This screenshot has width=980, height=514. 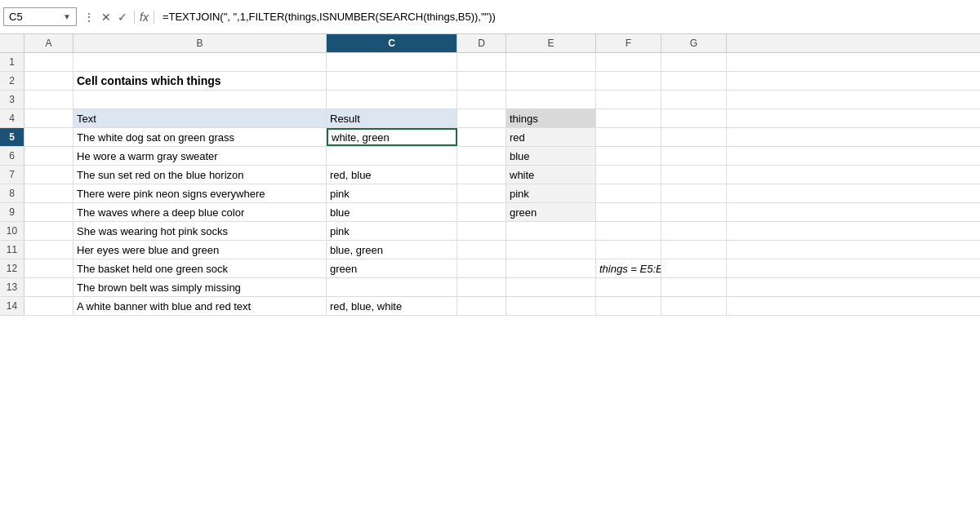 What do you see at coordinates (551, 306) in the screenshot?
I see `cell-e14` at bounding box center [551, 306].